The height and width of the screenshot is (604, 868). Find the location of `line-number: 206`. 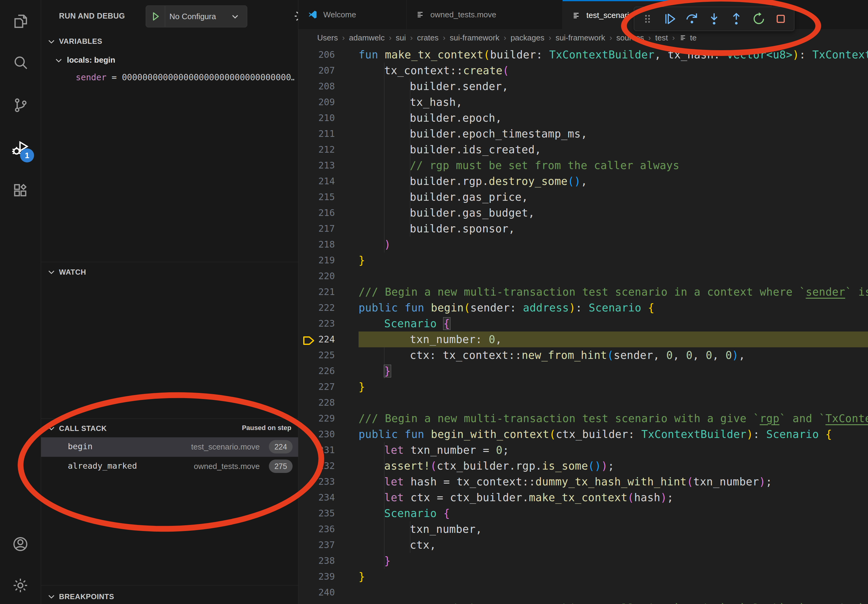

line-number: 206 is located at coordinates (318, 55).